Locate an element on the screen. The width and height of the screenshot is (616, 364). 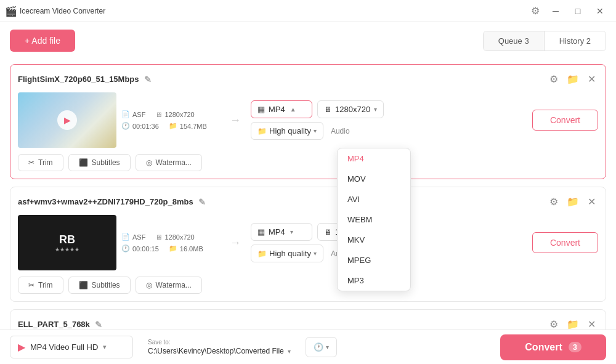
res-chevron-1: ▾ is located at coordinates (376, 110).